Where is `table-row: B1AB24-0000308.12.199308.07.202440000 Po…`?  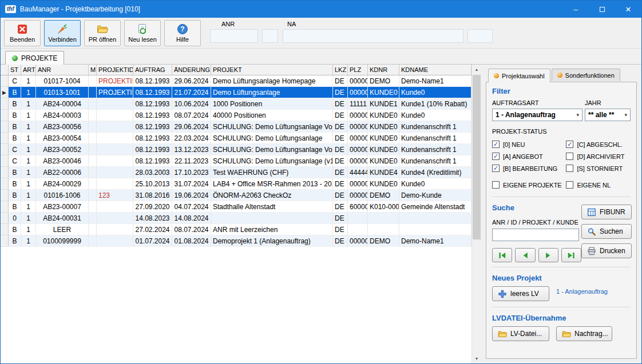
table-row: B1AB24-0000308.12.199308.07.202440000 Po… is located at coordinates (236, 115).